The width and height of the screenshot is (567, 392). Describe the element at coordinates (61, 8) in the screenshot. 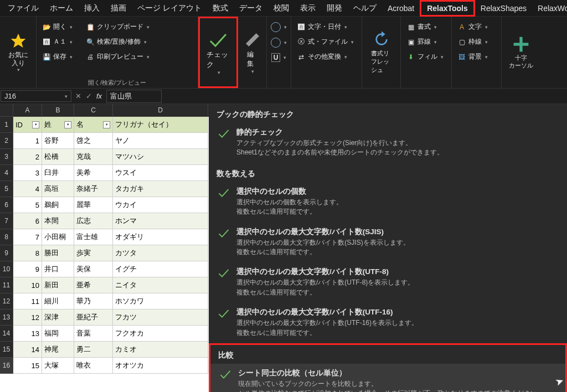

I see `menubar-item: ホーム` at that location.